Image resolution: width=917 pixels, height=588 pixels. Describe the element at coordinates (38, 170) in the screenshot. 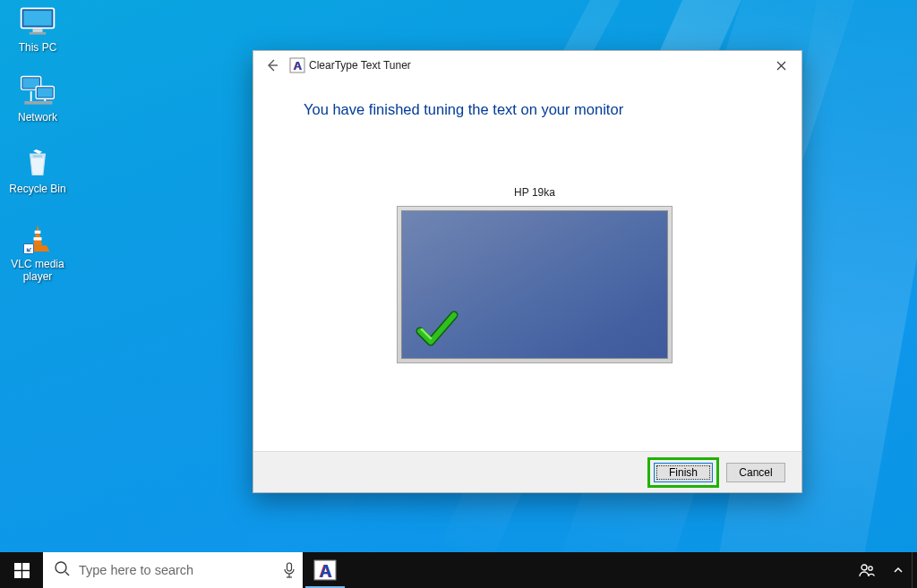

I see `desktop-icon-recycle-bin: Recycle Bin` at that location.